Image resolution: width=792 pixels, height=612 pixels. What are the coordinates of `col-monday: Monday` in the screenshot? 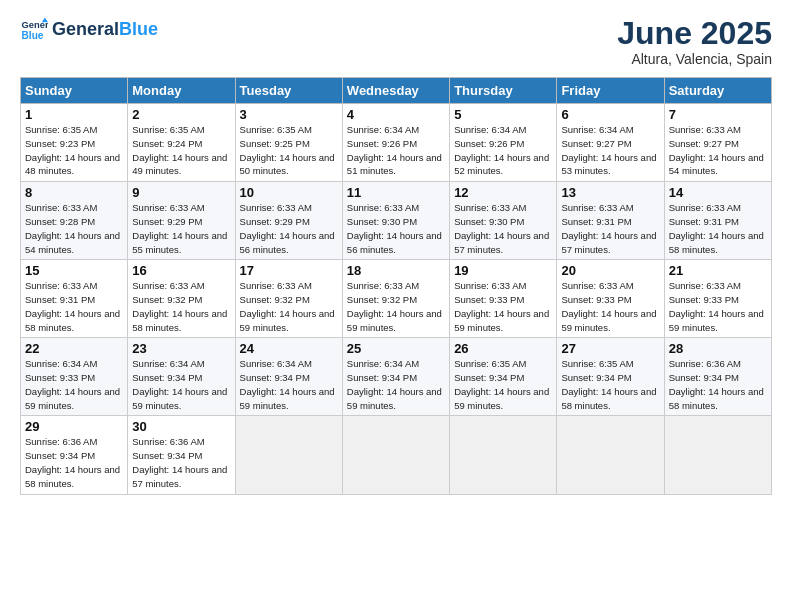 It's located at (182, 91).